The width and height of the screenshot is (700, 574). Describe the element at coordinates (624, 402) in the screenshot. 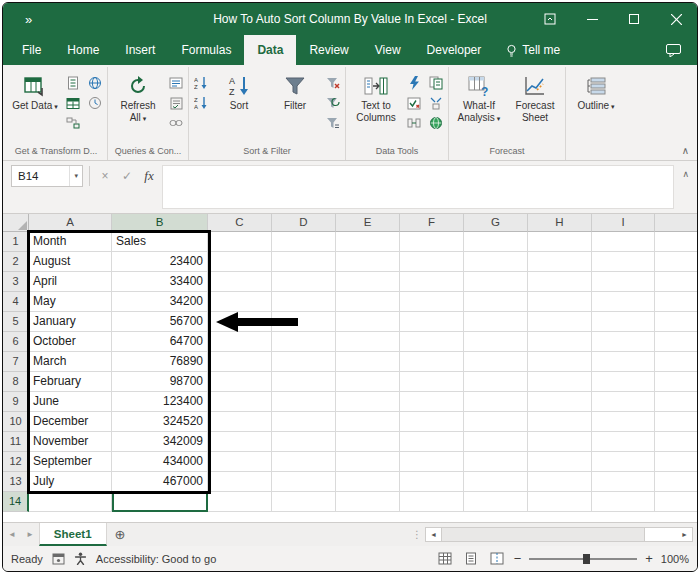

I see `cell-I9` at that location.